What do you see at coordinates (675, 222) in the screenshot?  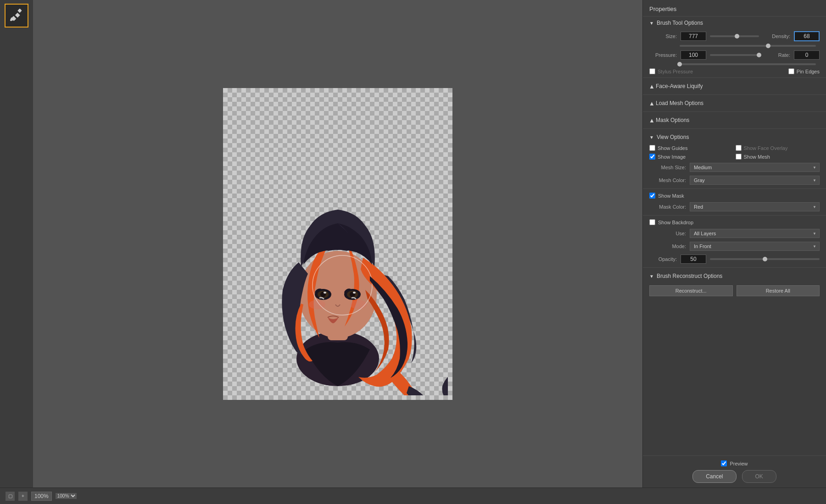 I see `show-backdrop-label: Show Backdrop` at bounding box center [675, 222].